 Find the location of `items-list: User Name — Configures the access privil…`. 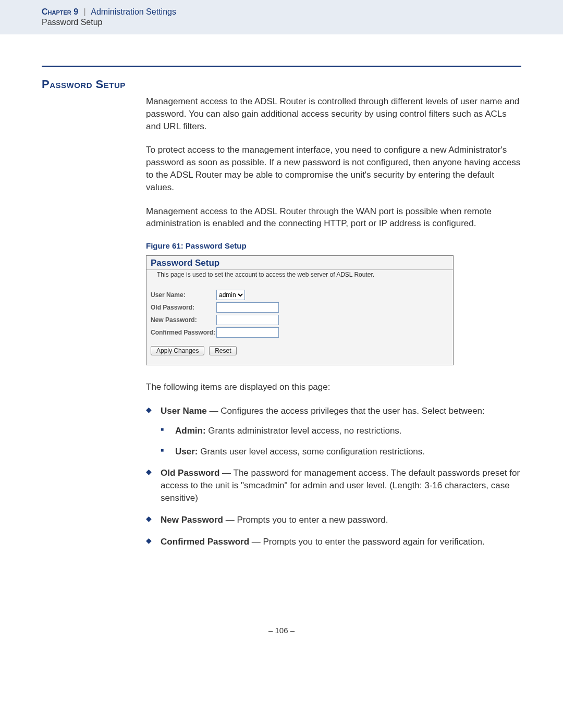

items-list: User Name — Configures the access privil… is located at coordinates (334, 476).